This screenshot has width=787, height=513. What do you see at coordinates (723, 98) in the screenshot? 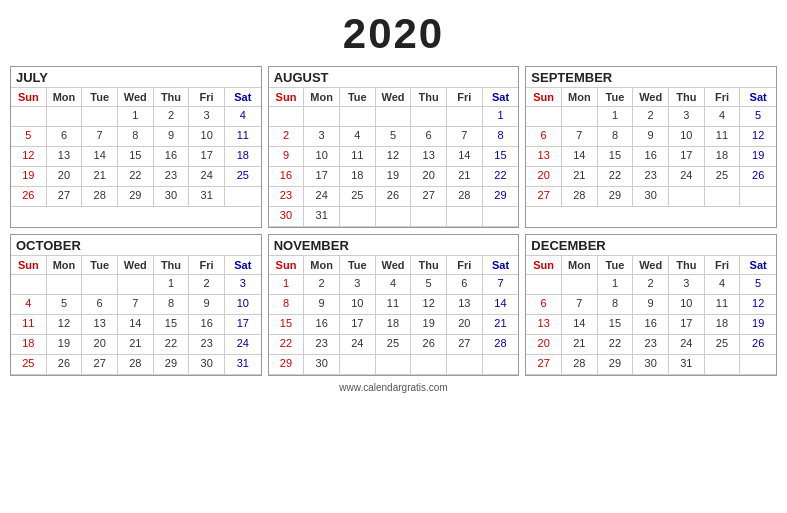
I see `day-header-fri: Fri` at bounding box center [723, 98].